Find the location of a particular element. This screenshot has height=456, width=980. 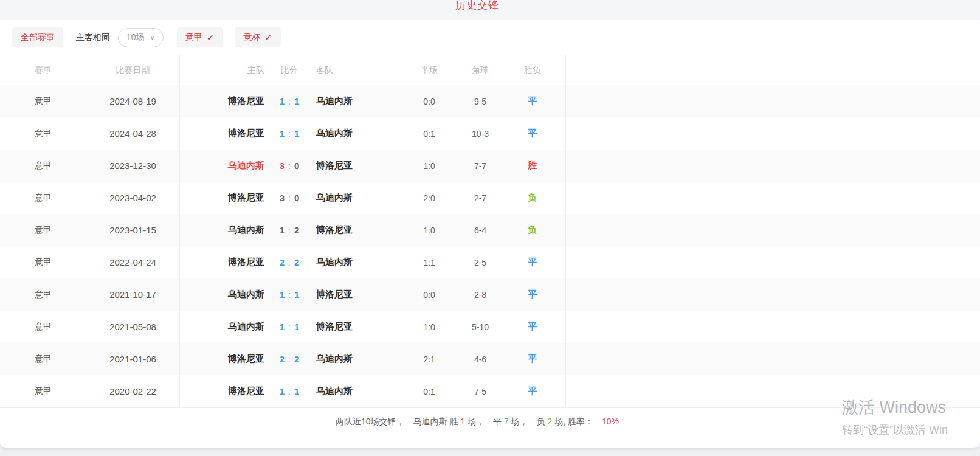

filter-bar: 全部赛事 主客相同 10场 ∨ 意甲 ✓ 意杯 ✓ is located at coordinates (490, 38).